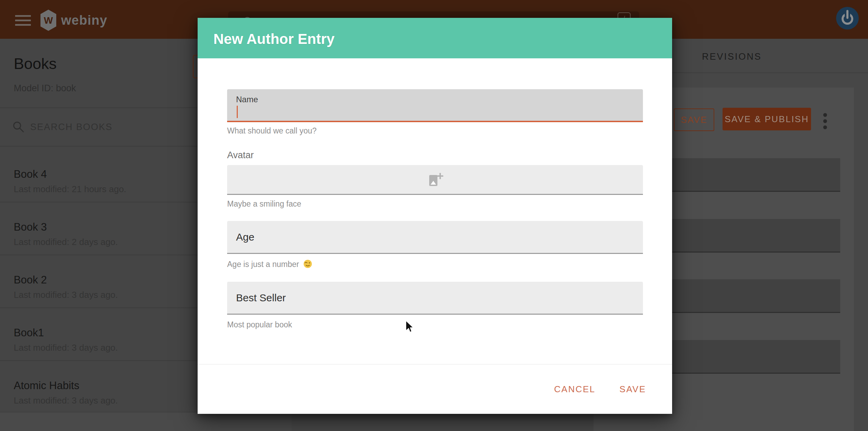 This screenshot has height=431, width=868. What do you see at coordinates (274, 39) in the screenshot?
I see `dialog-title: New Author Entry` at bounding box center [274, 39].